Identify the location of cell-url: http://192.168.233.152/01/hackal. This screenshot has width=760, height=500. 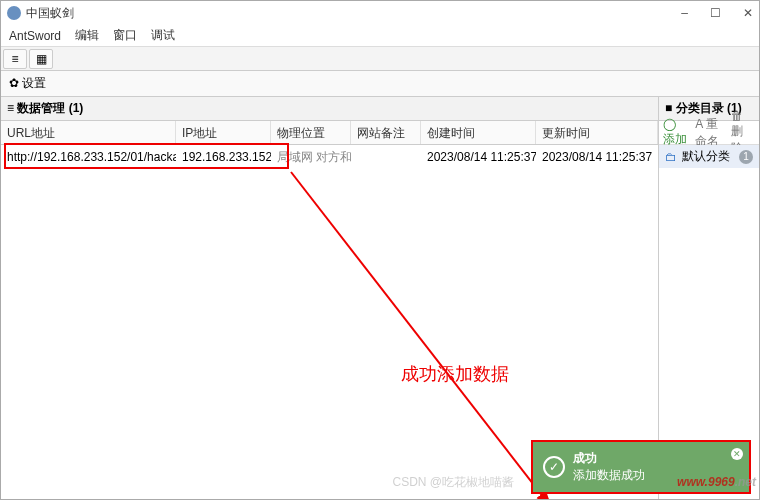
(88, 157).